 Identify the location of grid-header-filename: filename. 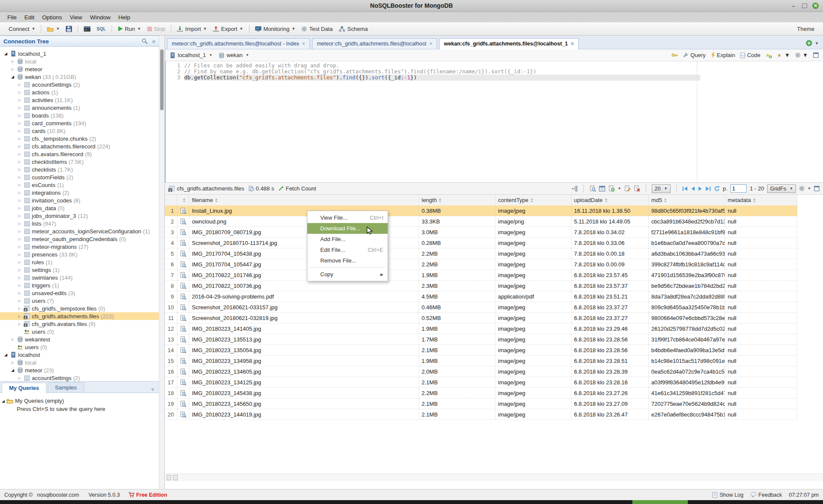
(304, 200).